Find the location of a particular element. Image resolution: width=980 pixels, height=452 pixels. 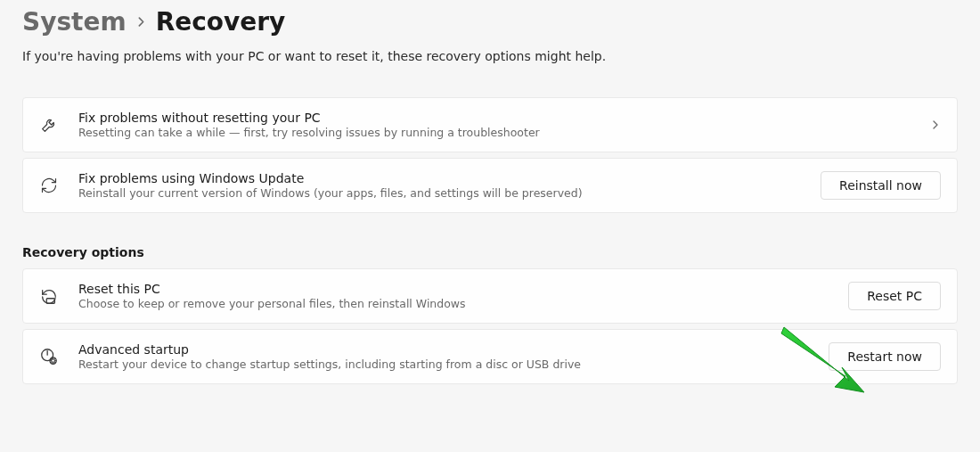

card-title: Advanced startup is located at coordinates (444, 349).